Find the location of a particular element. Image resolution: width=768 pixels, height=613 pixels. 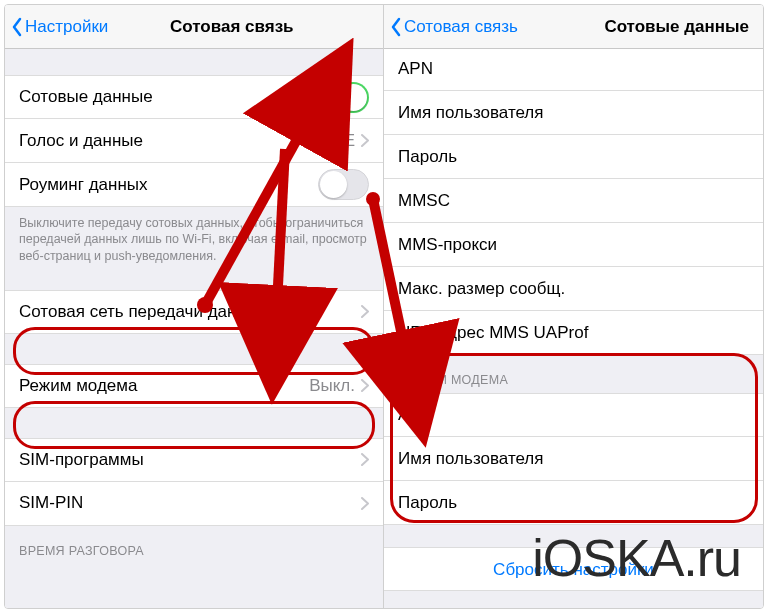

value-voice-data: LTE is located at coordinates (340, 141).